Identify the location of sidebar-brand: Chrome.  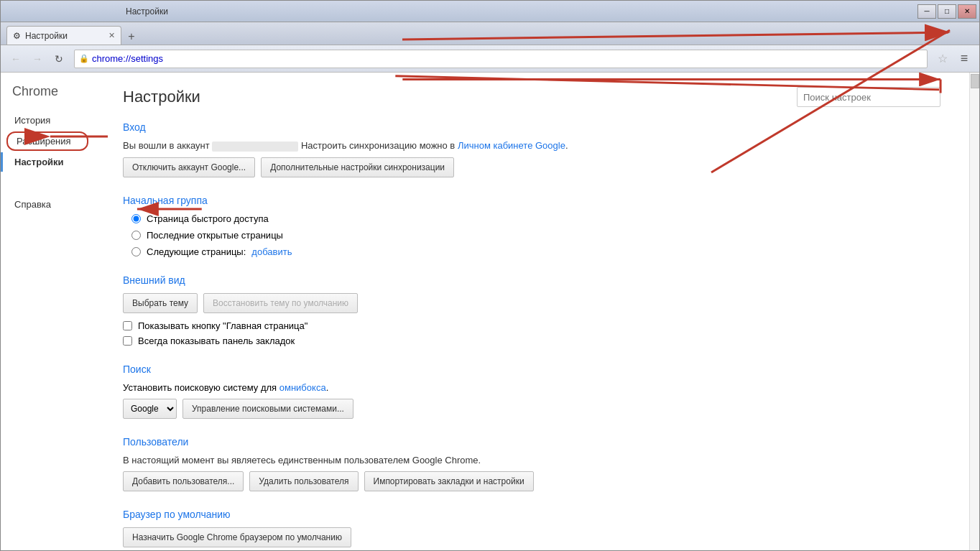
(47, 98).